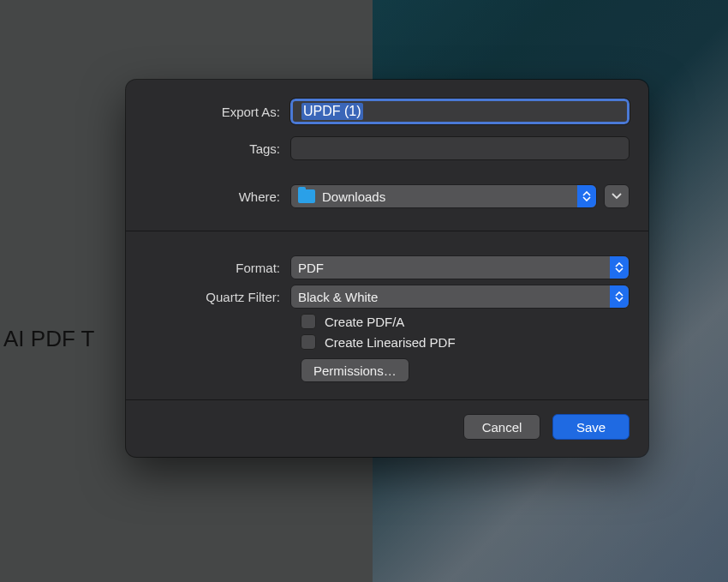 Image resolution: width=728 pixels, height=582 pixels. Describe the element at coordinates (218, 197) in the screenshot. I see `where-label: Where:` at that location.